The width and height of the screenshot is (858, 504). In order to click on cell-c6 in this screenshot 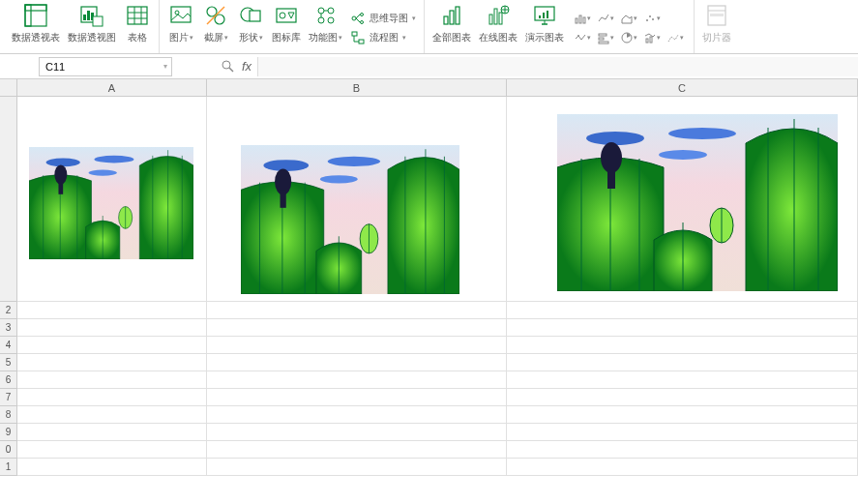, I will do `click(683, 380)`.